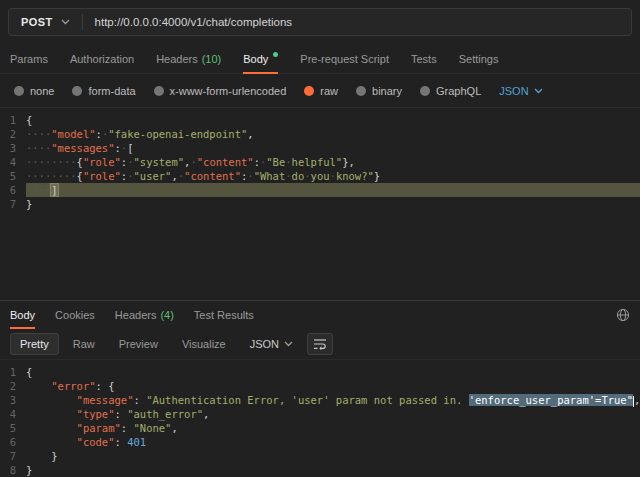 The width and height of the screenshot is (640, 477). Describe the element at coordinates (424, 58) in the screenshot. I see `tab-tests: Tests` at that location.